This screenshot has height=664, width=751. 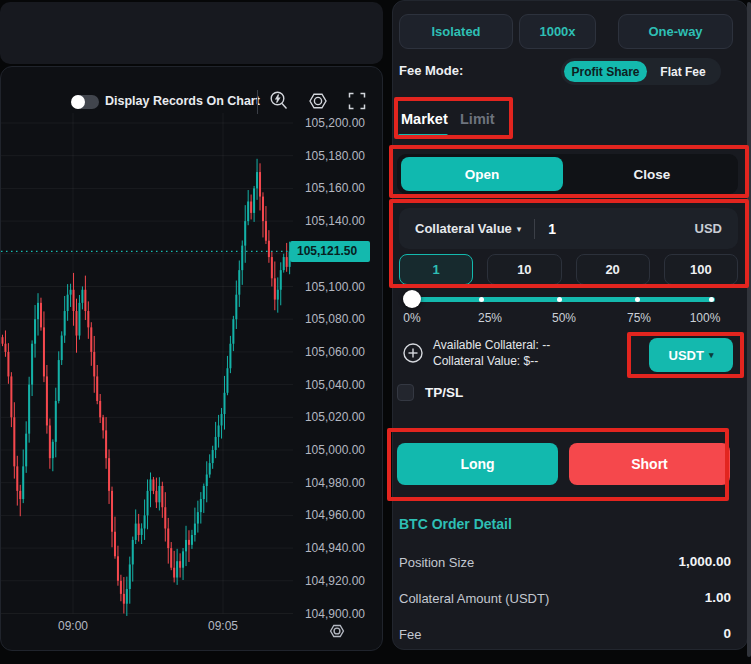 I want to click on quick-amount-100: 100, so click(x=701, y=270).